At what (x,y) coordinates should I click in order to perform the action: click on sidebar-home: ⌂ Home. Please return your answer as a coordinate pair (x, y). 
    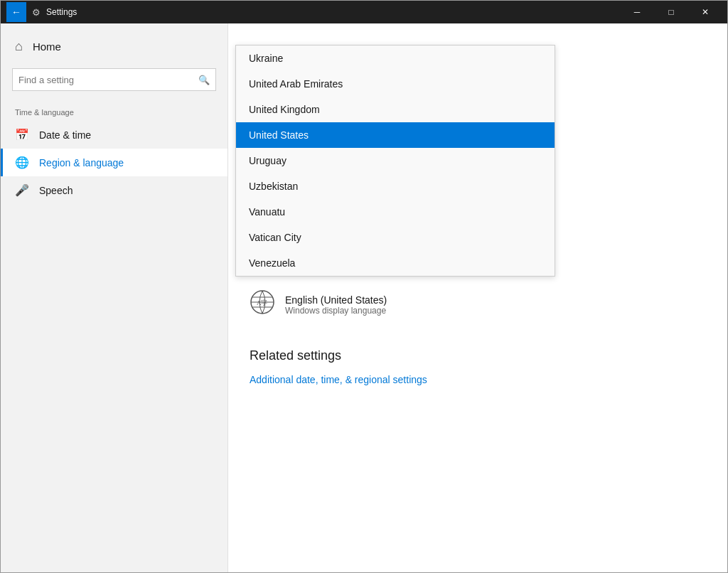
    Looking at the image, I should click on (114, 47).